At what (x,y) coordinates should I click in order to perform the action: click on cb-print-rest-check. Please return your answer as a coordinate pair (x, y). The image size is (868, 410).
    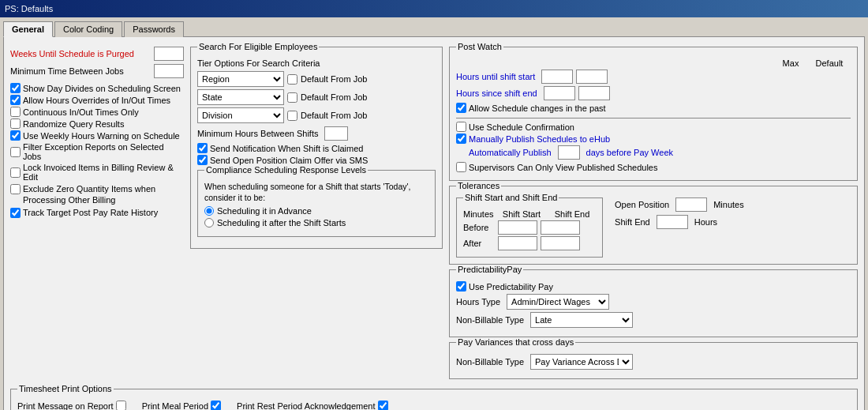
    Looking at the image, I should click on (383, 405).